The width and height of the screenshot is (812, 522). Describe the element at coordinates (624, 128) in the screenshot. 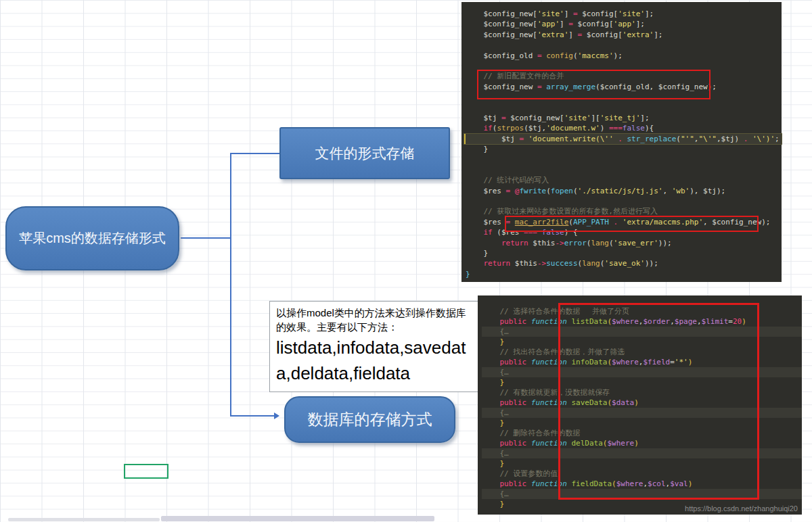

I see `code-line: if(strpos($tj,'document.w') ===false){` at that location.